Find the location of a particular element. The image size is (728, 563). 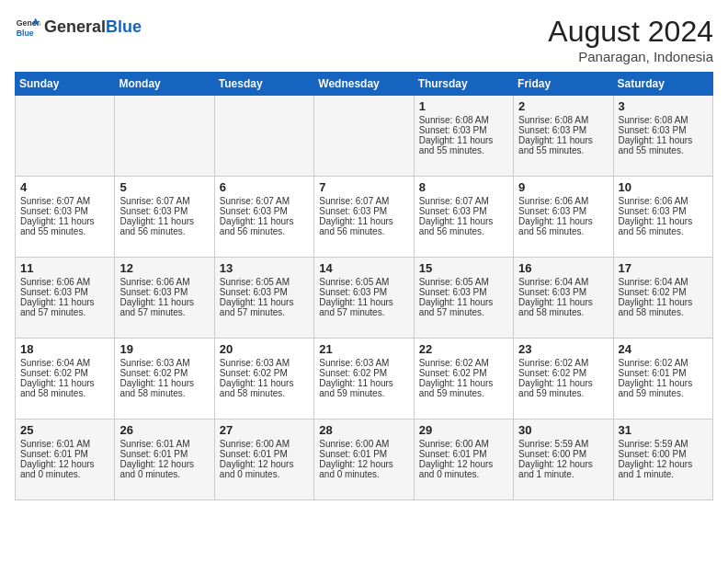

day-info-line: Sunrise: 6:00 AM is located at coordinates (463, 443).